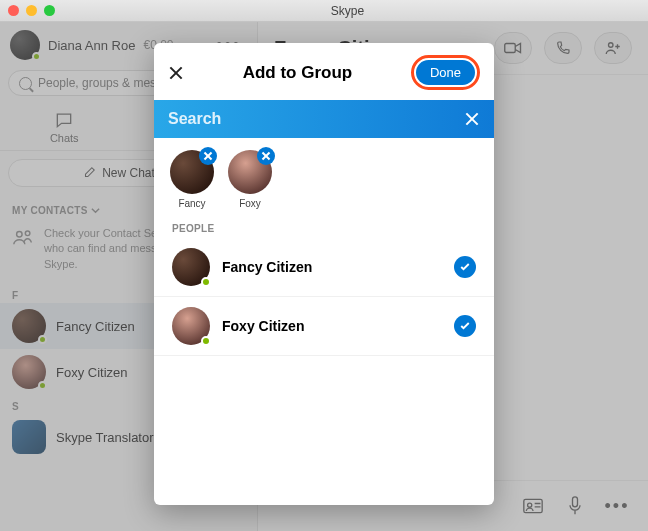  Describe the element at coordinates (324, 226) in the screenshot. I see `people-header: PEOPLE` at that location.